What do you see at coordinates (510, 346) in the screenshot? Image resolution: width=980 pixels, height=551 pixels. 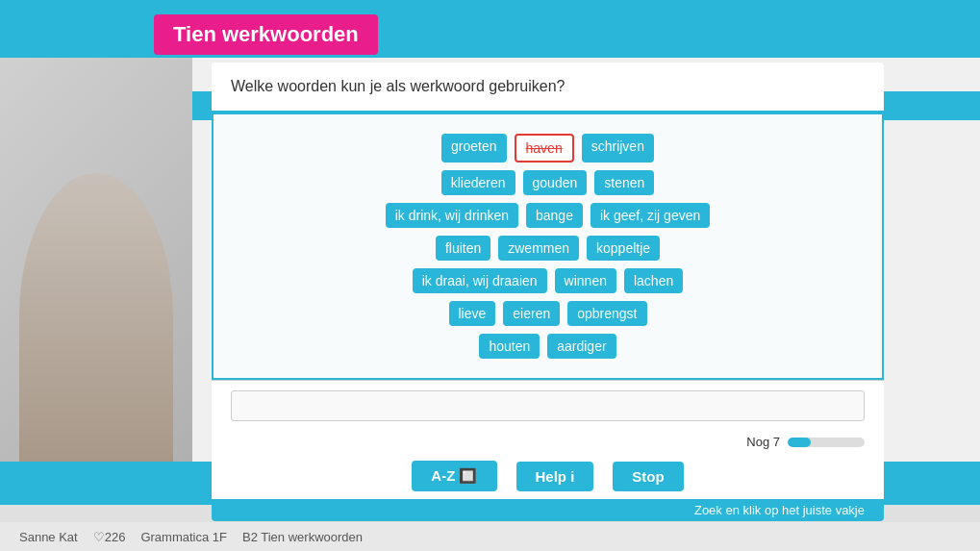 I see `word-tag-houten: houten` at bounding box center [510, 346].